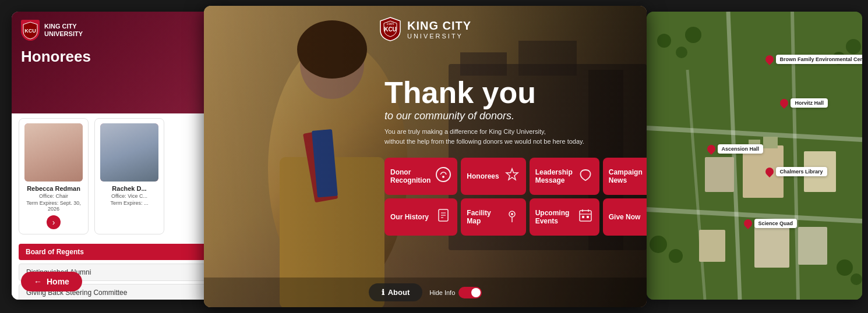  Describe the element at coordinates (443, 176) in the screenshot. I see `donor-recognition-icon` at that location.